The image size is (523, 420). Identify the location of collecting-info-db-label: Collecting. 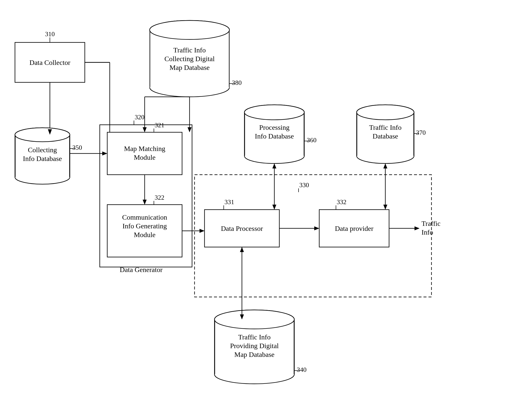
(42, 150).